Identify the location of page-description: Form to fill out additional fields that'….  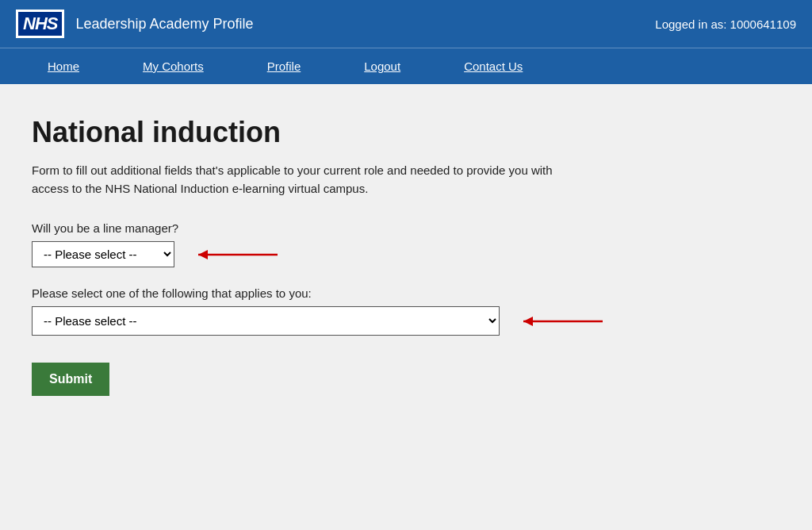
(301, 179).